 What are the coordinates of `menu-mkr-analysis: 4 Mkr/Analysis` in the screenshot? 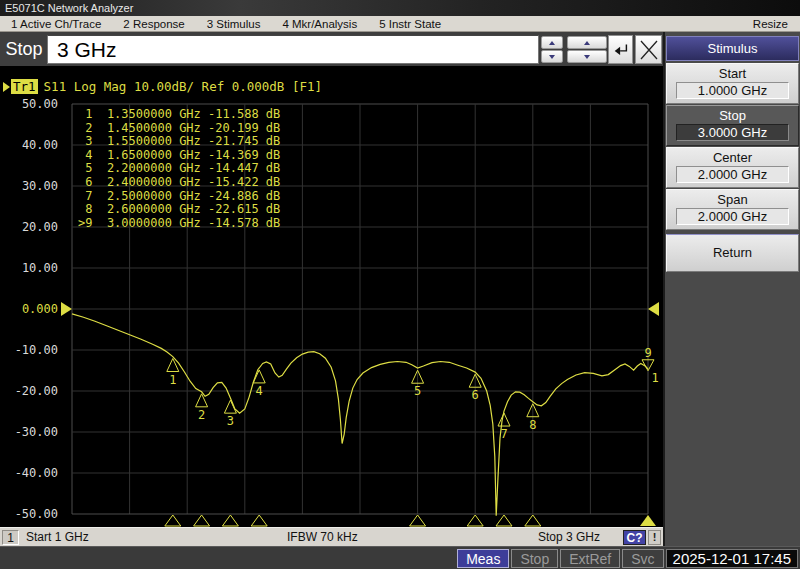 It's located at (320, 24).